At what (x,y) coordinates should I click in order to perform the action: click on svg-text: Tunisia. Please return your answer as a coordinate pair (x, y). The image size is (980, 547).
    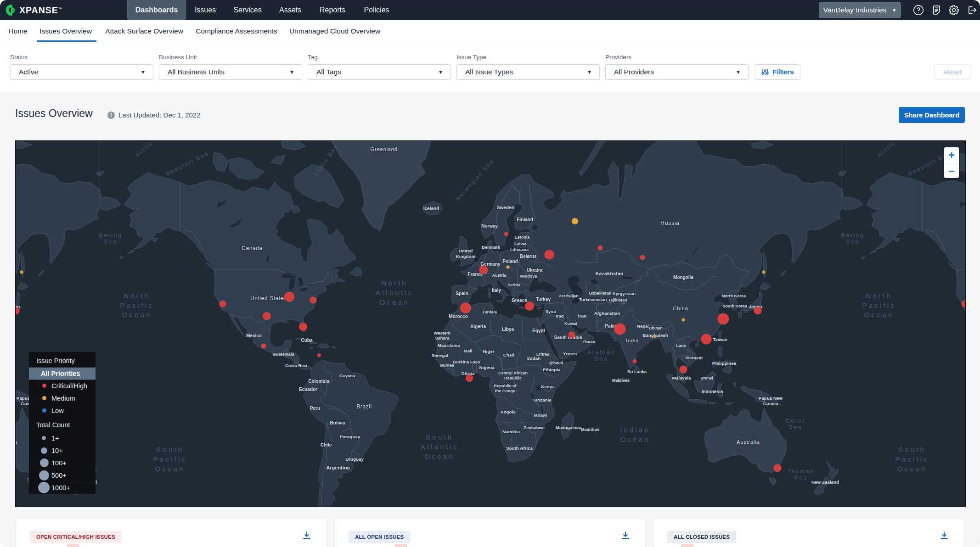
    Looking at the image, I should click on (490, 312).